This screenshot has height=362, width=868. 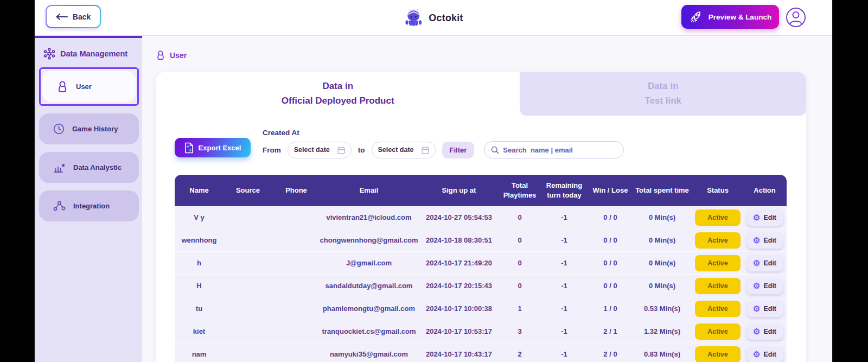 I want to click on tab-official-deployed-product: Data in Official Deployed Product, so click(x=337, y=94).